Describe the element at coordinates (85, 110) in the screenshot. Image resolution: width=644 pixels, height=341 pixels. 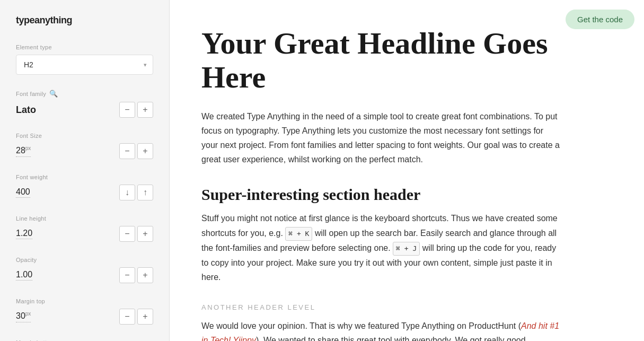
I see `font-family-control: Lato − +` at that location.